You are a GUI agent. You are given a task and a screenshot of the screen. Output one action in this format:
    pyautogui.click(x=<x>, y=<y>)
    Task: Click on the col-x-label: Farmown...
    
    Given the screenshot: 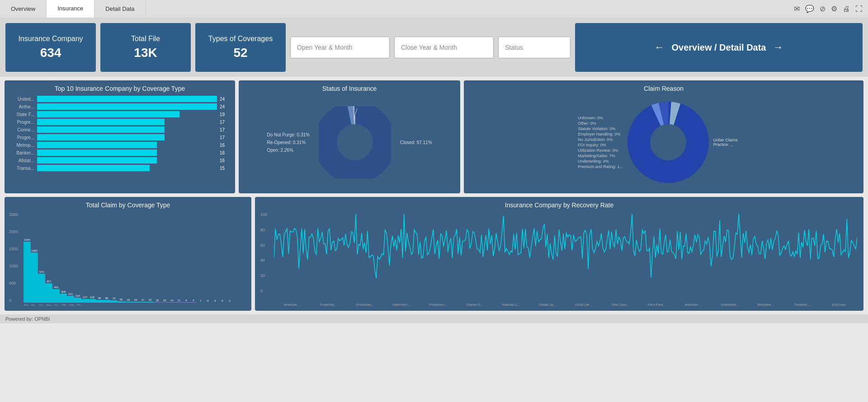 What is the action you would take?
    pyautogui.click(x=73, y=305)
    